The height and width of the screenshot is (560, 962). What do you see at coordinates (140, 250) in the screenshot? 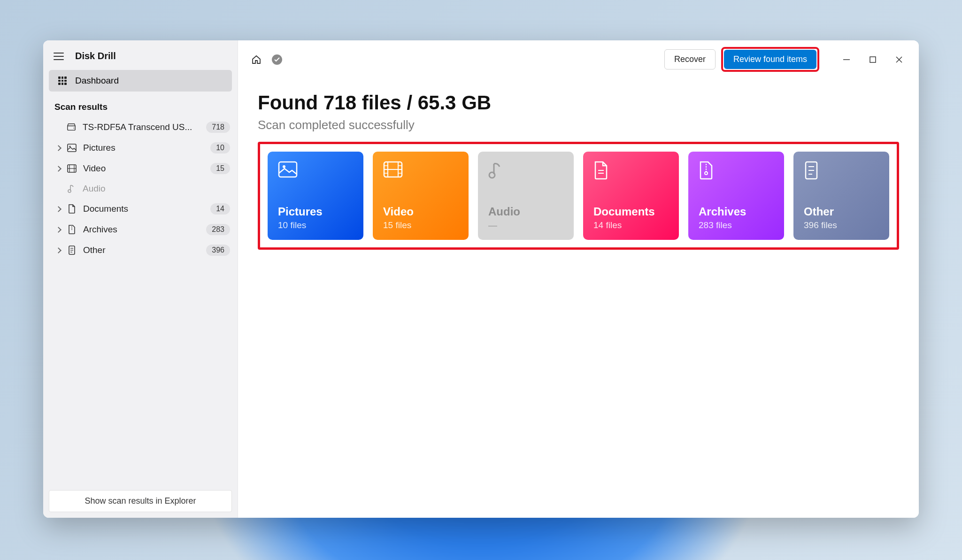
I see `sidebar-item-other: Other 396` at bounding box center [140, 250].